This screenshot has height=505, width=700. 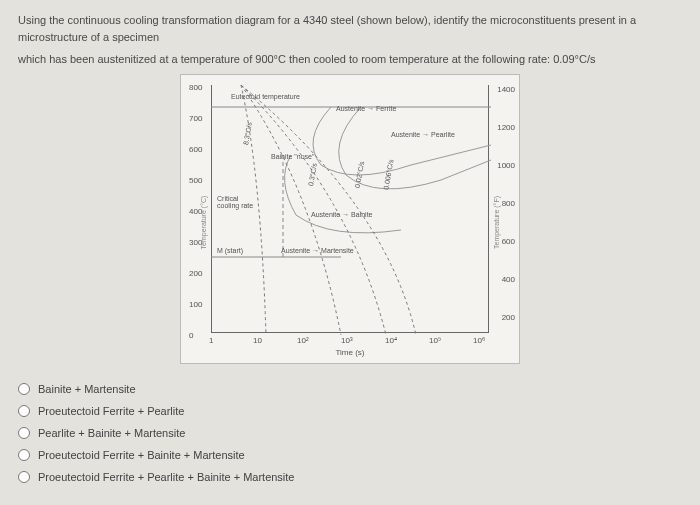 What do you see at coordinates (350, 60) in the screenshot?
I see `question-line2: which has been austenitized at a tempera…` at bounding box center [350, 60].